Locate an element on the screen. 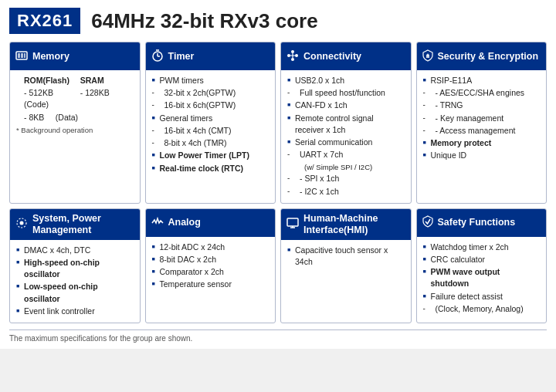 The width and height of the screenshot is (556, 392). list-item: - AES/ECC/SHA engines is located at coordinates (482, 93).